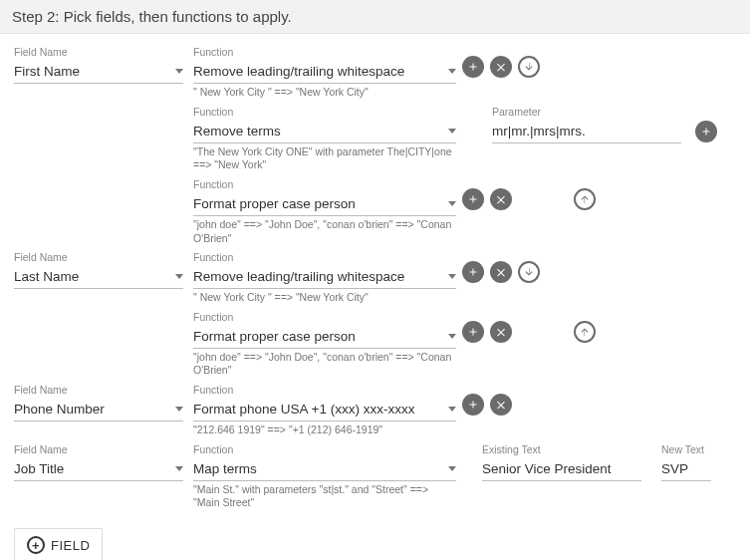  Describe the element at coordinates (99, 277) in the screenshot. I see `field-name-select: Last Name` at that location.